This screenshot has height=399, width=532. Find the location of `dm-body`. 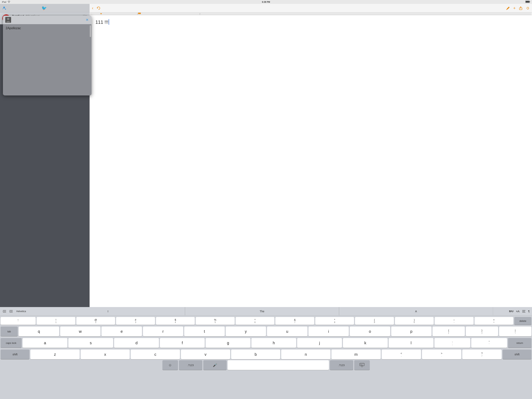

dm-body is located at coordinates (47, 63).